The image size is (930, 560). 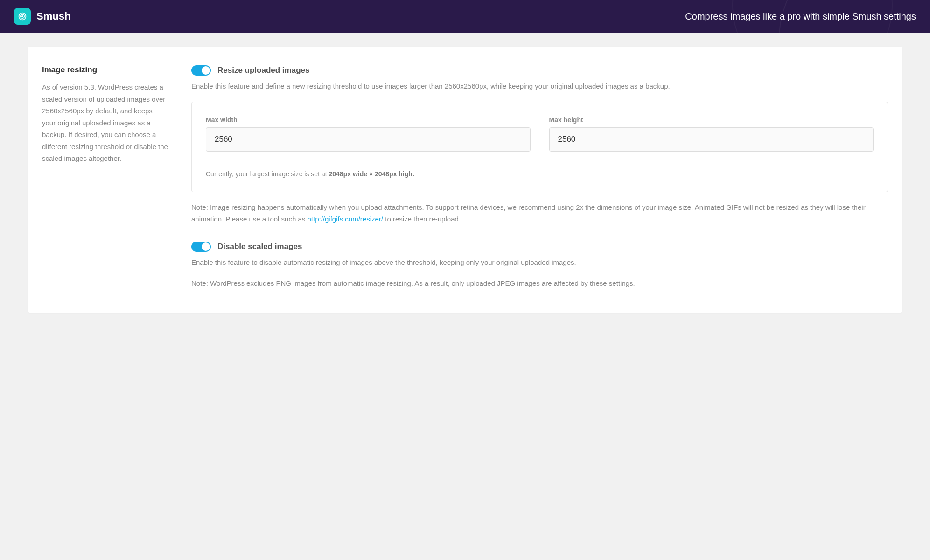 I want to click on brand-name: Smush, so click(x=53, y=16).